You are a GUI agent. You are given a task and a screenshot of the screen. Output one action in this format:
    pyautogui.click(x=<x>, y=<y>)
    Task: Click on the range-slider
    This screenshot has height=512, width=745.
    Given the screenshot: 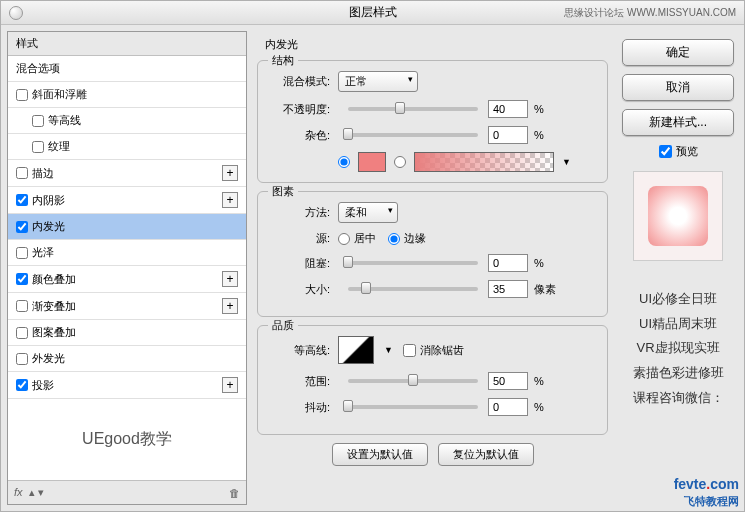 What is the action you would take?
    pyautogui.click(x=413, y=381)
    